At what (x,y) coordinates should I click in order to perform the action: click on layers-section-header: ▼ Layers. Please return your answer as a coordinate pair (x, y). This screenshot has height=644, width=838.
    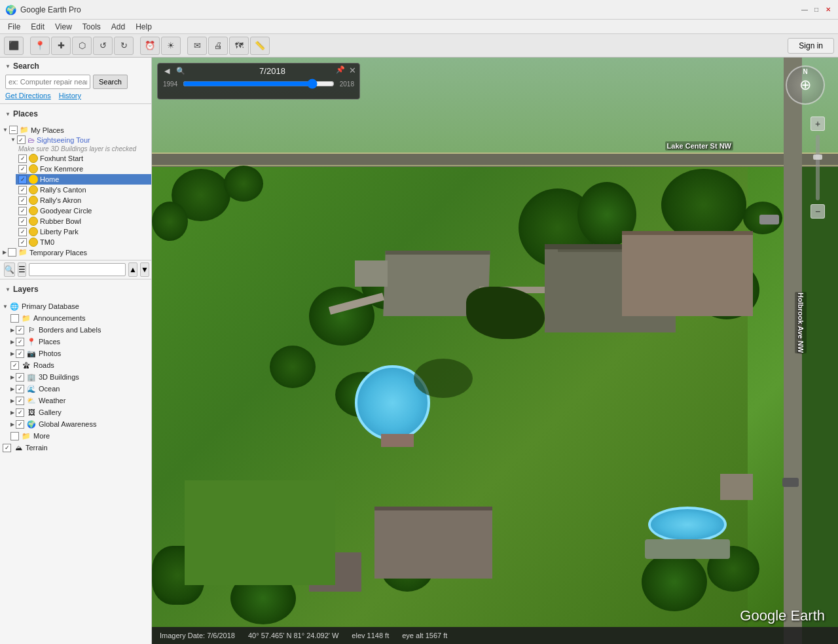
    Looking at the image, I should click on (76, 289).